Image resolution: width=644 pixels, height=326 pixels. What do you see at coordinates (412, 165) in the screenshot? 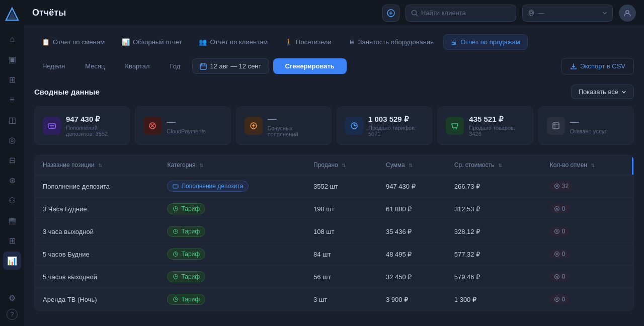
I see `col-sum: Сумма ⇅` at bounding box center [412, 165].